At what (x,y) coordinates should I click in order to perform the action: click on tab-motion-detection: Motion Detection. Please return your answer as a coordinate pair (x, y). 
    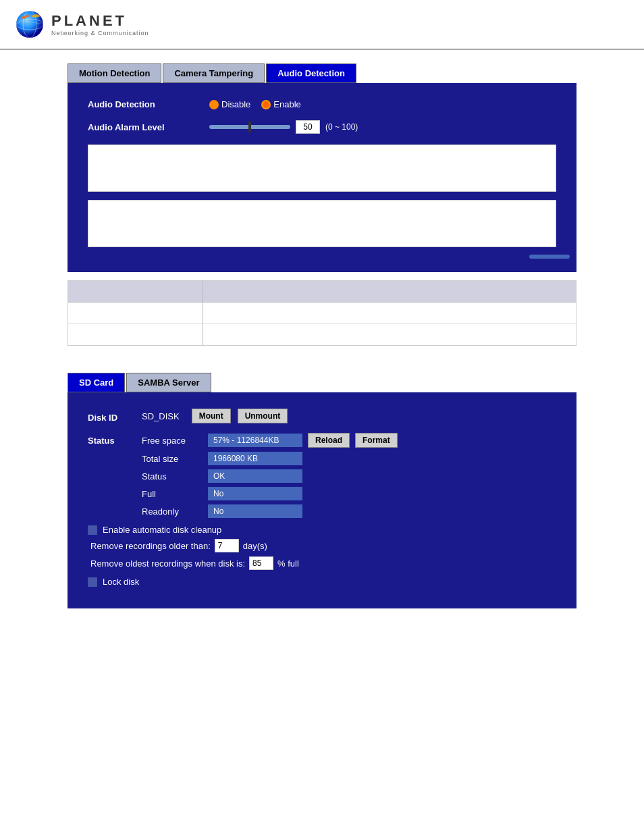
    Looking at the image, I should click on (115, 73).